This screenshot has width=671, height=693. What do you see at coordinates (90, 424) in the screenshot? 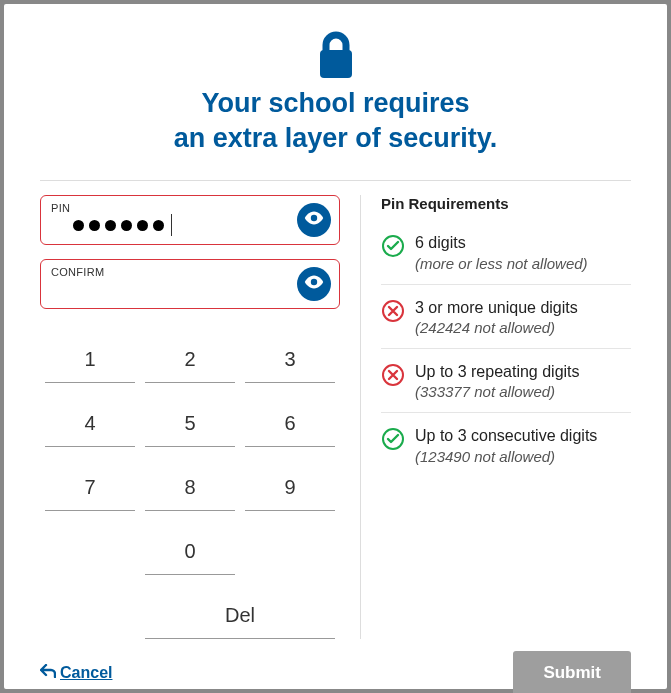
I see `keypad-4: 4` at bounding box center [90, 424].